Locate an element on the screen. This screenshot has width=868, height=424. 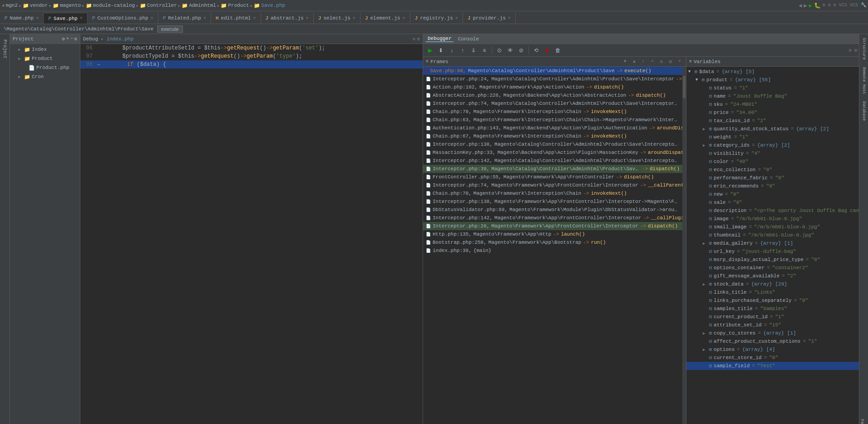
debugger-tab: Debugger is located at coordinates (439, 39).